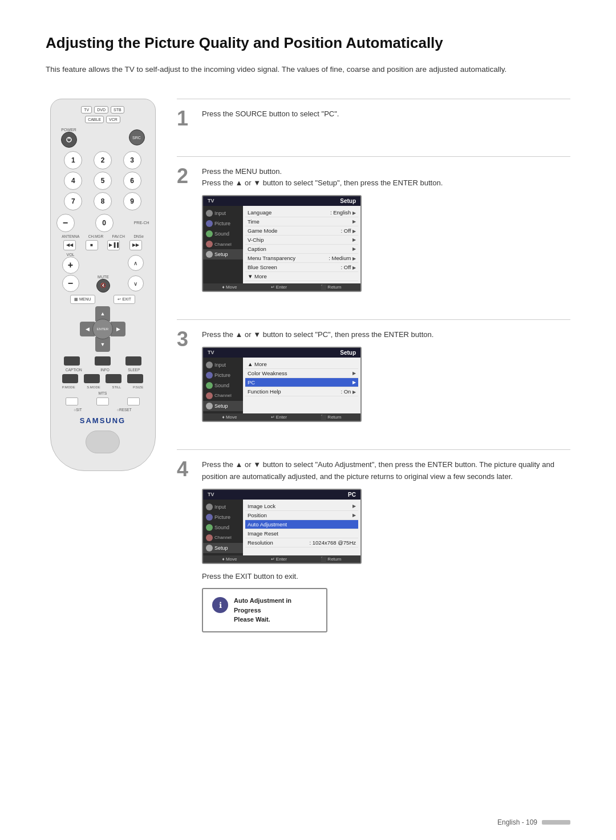  What do you see at coordinates (262, 230) in the screenshot?
I see `menu-gamemode-label: Game Mode` at bounding box center [262, 230].